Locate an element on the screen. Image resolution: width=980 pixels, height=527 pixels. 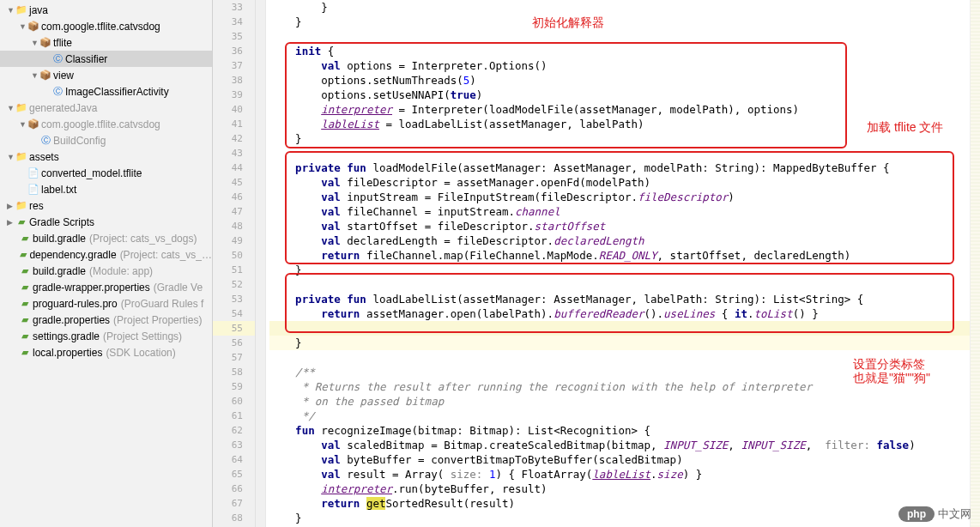
tree-folder-tflite: ▼📦tflite is located at coordinates (106, 43).